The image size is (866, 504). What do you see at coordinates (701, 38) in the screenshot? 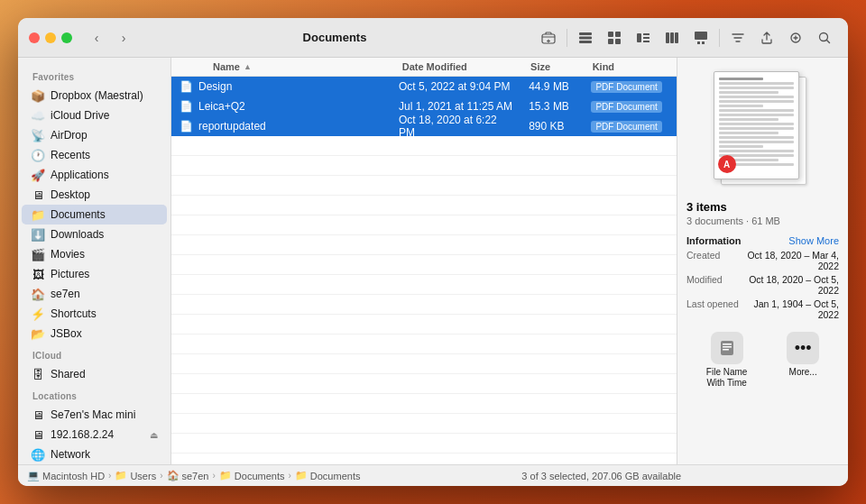
I see `view-gallery-icon` at bounding box center [701, 38].